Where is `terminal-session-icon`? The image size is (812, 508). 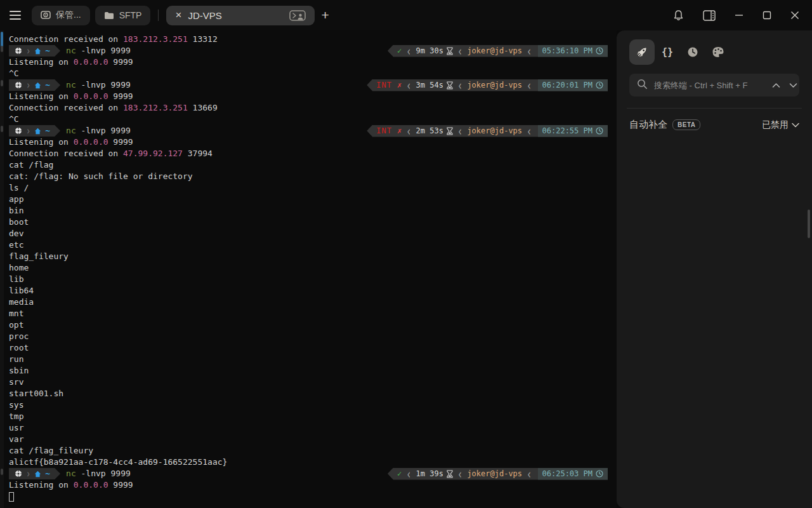 terminal-session-icon is located at coordinates (298, 15).